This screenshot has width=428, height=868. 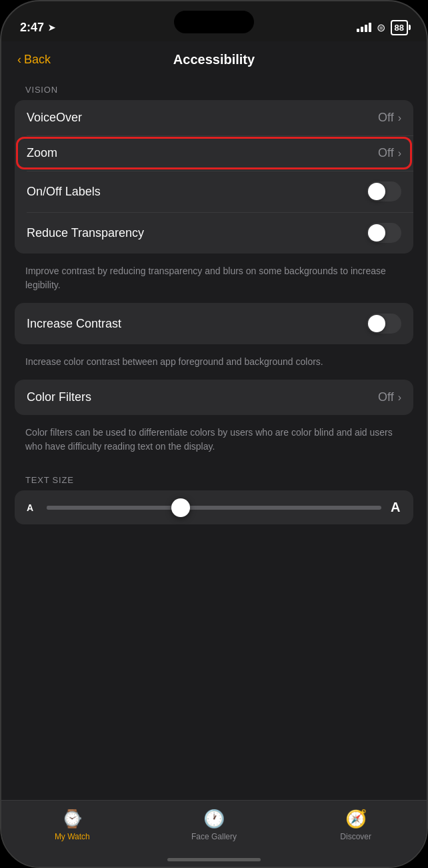 What do you see at coordinates (381, 28) in the screenshot?
I see `wifi-icon: ⊜` at bounding box center [381, 28].